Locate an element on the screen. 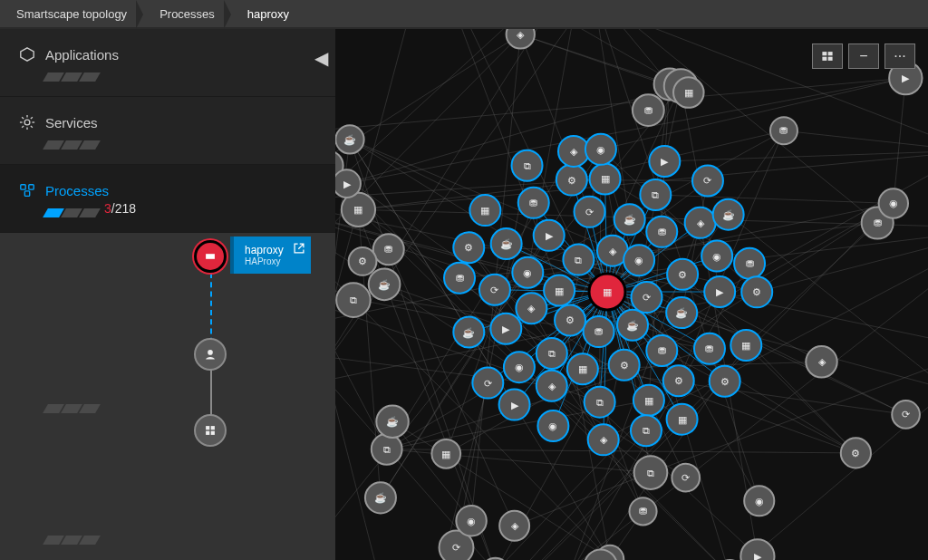 This screenshot has width=928, height=560. breadcrumb-level: Processes is located at coordinates (187, 14).